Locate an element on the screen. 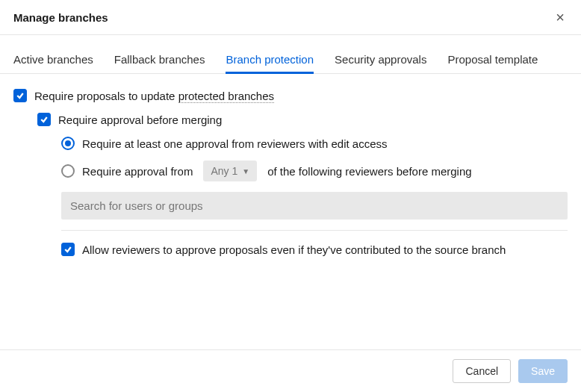 This screenshot has width=581, height=392. require-proposals-checkbox is located at coordinates (20, 96).